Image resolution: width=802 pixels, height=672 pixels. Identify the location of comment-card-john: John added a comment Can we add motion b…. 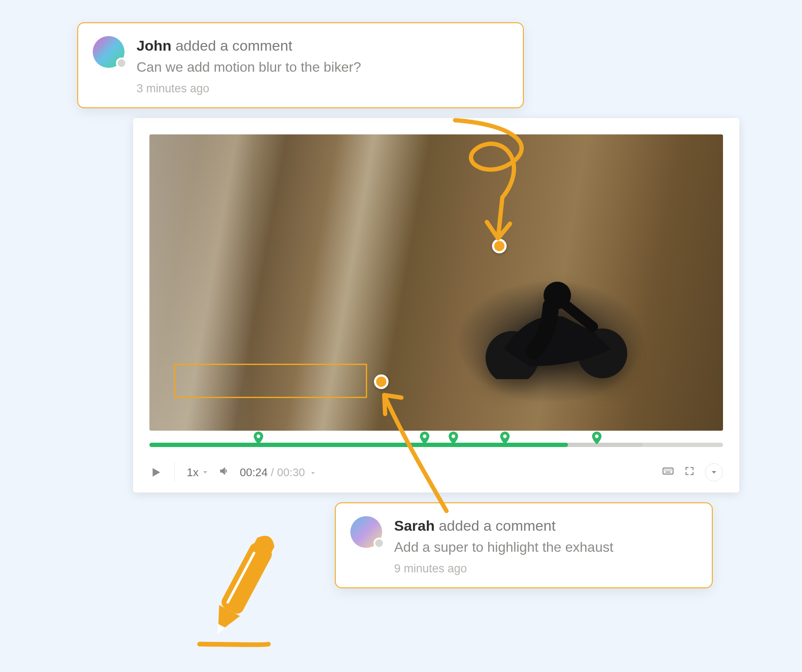
(301, 65).